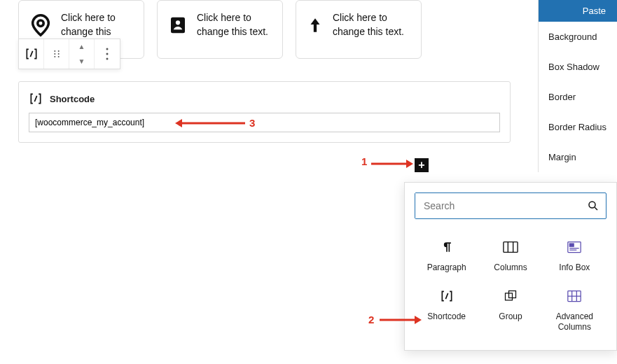 This screenshot has width=617, height=364. I want to click on move-down-icon: ▼, so click(82, 62).